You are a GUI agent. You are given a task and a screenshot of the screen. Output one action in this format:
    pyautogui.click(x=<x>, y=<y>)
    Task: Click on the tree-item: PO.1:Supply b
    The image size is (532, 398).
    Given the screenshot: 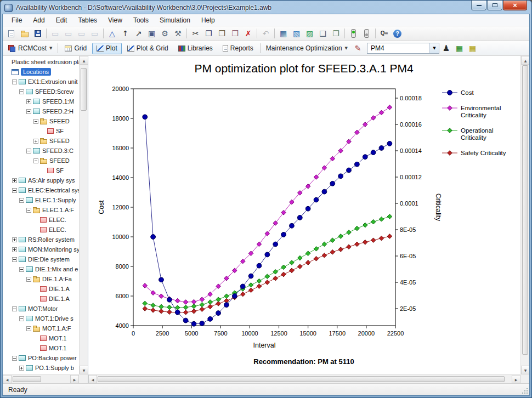 What is the action you would take?
    pyautogui.click(x=41, y=368)
    